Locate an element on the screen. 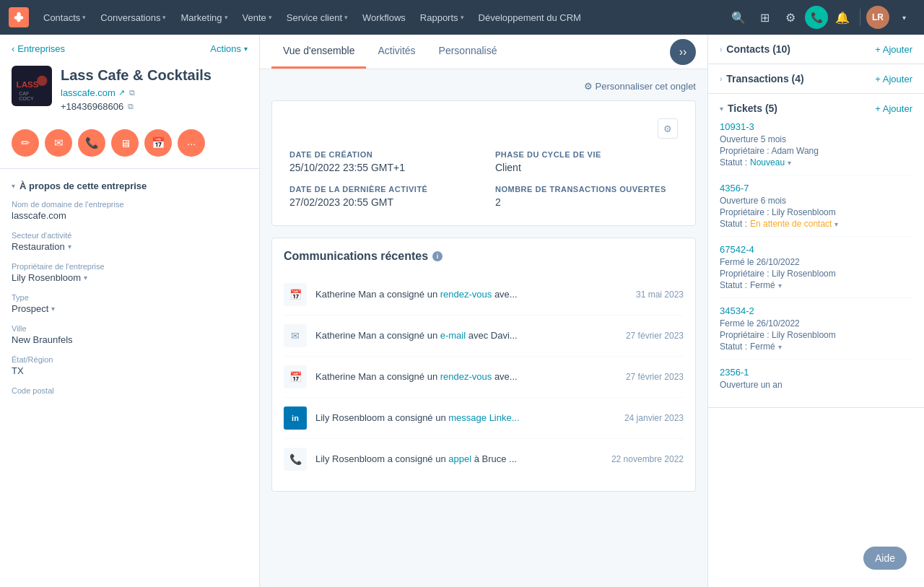 The width and height of the screenshot is (924, 587). field-secteur-value: Restauration is located at coordinates (38, 247).